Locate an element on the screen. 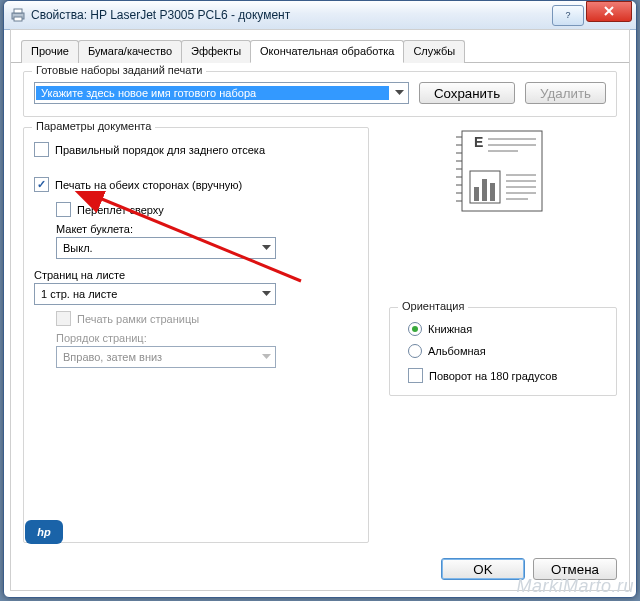  presets-group-title: Готовые наборы заданий печати is located at coordinates (119, 70).